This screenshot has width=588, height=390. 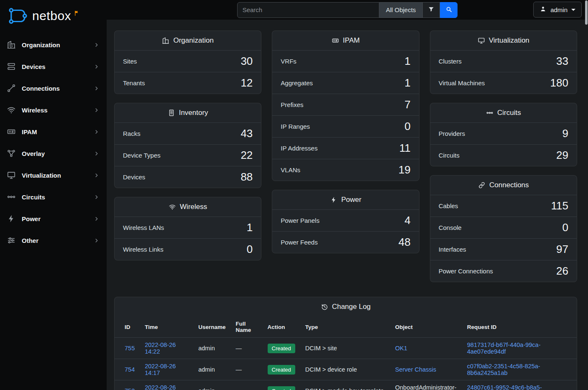 I want to click on stat-label: Power Feeds, so click(x=299, y=242).